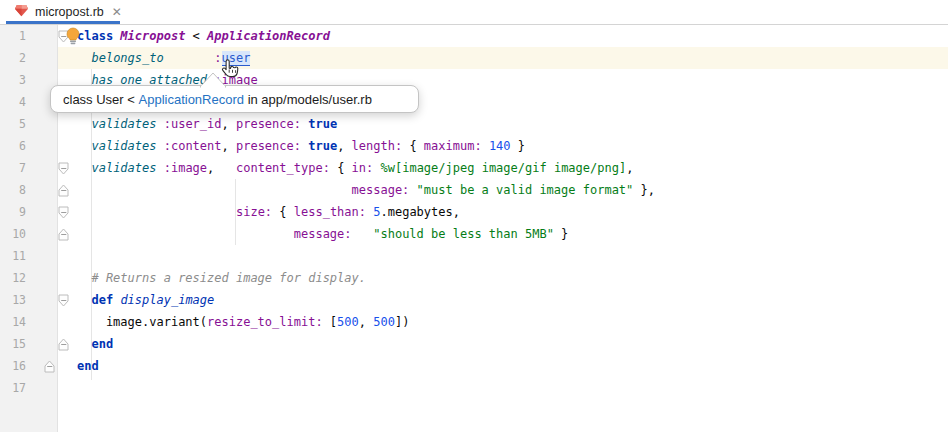 The image size is (948, 432). What do you see at coordinates (13, 124) in the screenshot?
I see `line-number: 5` at bounding box center [13, 124].